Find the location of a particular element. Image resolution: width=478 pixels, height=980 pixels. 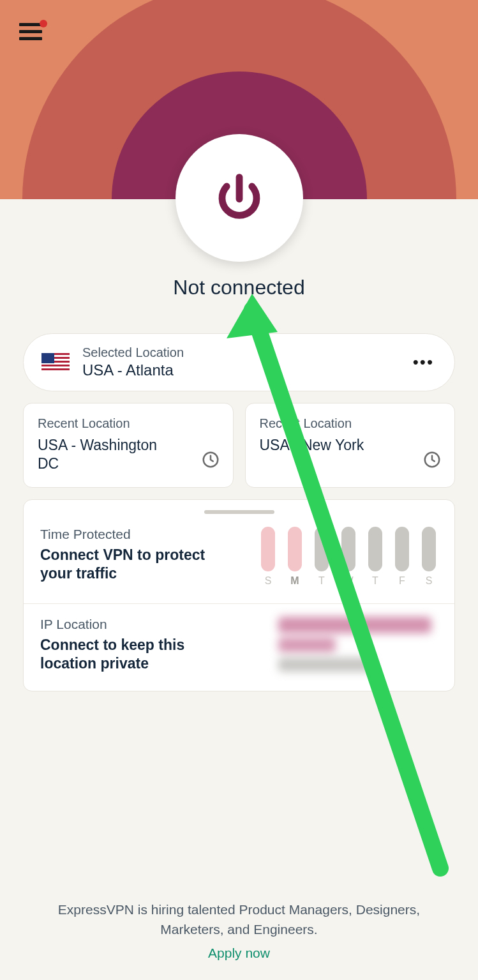

week-usage-chart: SMTWTFS is located at coordinates (348, 557).